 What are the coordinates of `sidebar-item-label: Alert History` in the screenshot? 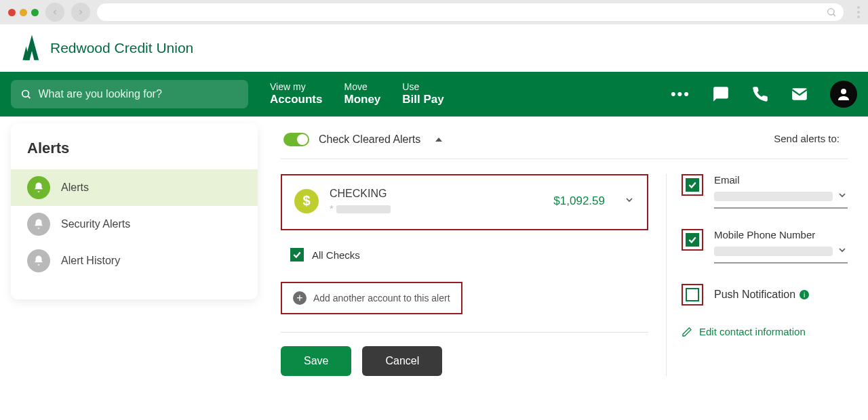 It's located at (91, 261).